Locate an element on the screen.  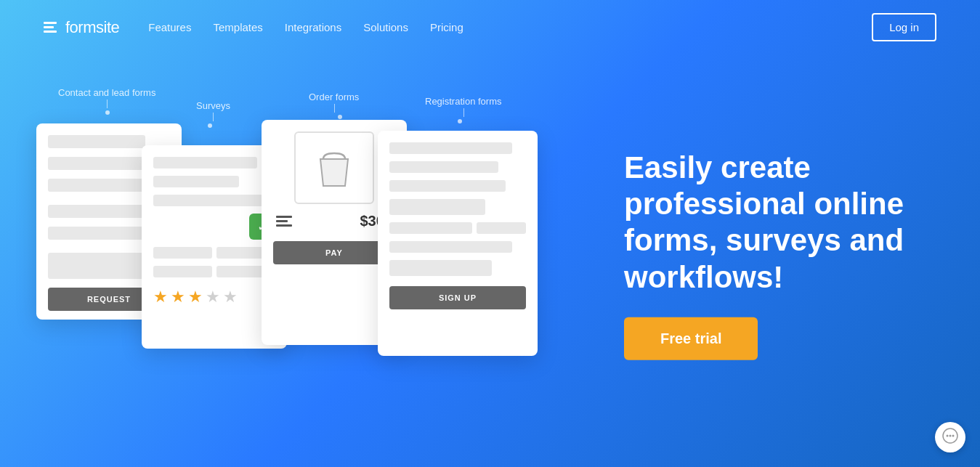
nav-solutions: Solutions is located at coordinates (386, 28).